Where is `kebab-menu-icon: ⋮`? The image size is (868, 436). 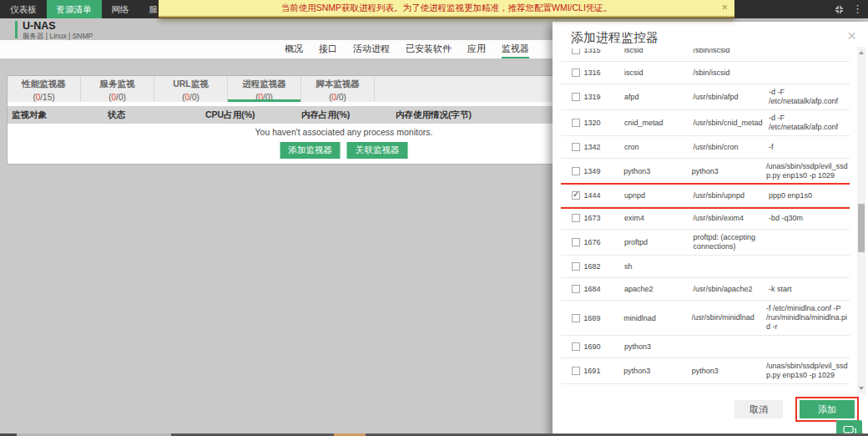 kebab-menu-icon: ⋮ is located at coordinates (858, 9).